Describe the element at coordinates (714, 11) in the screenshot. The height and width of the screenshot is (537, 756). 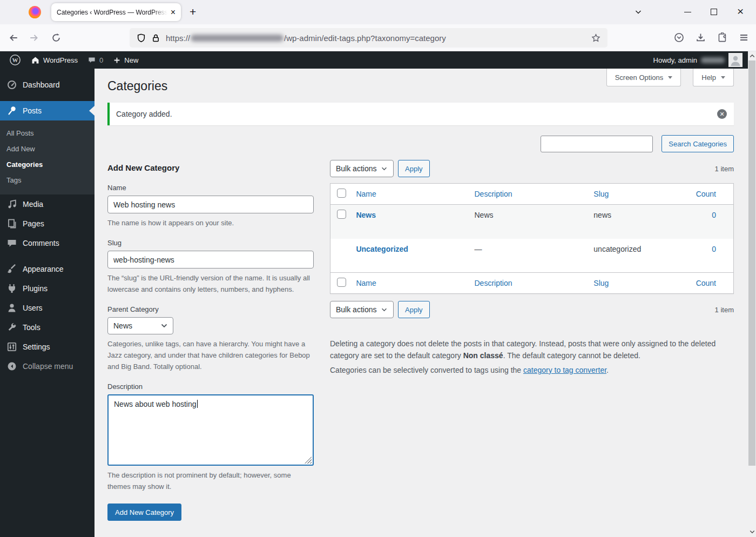
I see `window-maximize-button` at that location.